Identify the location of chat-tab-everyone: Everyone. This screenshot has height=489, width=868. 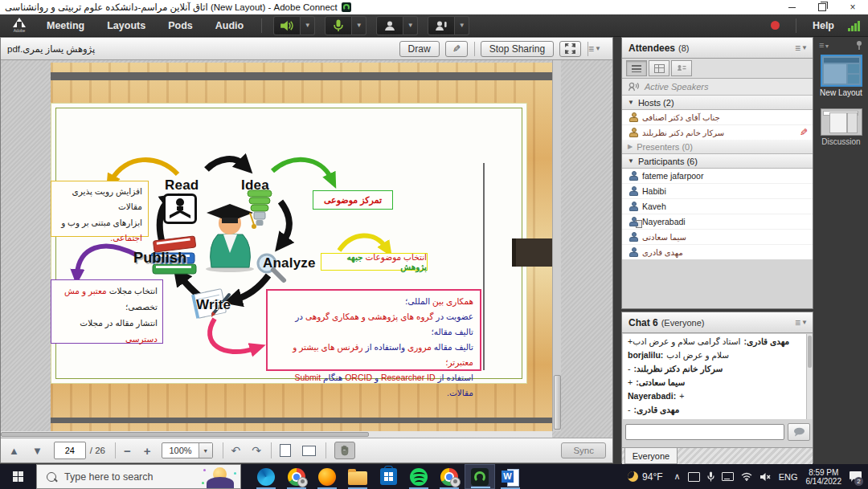
(651, 456).